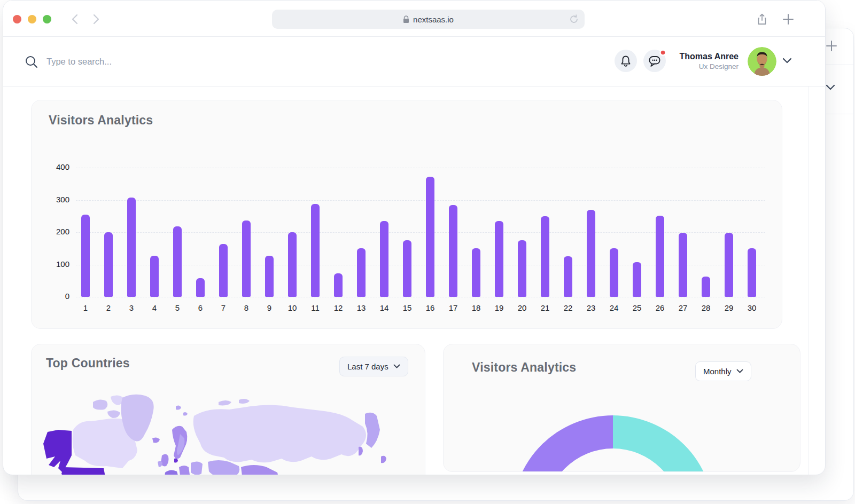 The image size is (855, 504). Describe the element at coordinates (32, 62) in the screenshot. I see `search-icon` at that location.